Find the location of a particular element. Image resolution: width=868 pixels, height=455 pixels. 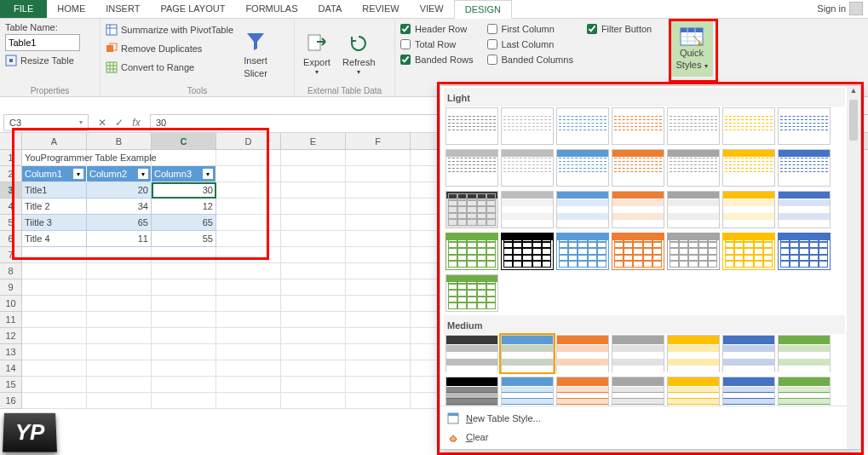

convert-to-range-button: Convert to Range is located at coordinates (170, 67).